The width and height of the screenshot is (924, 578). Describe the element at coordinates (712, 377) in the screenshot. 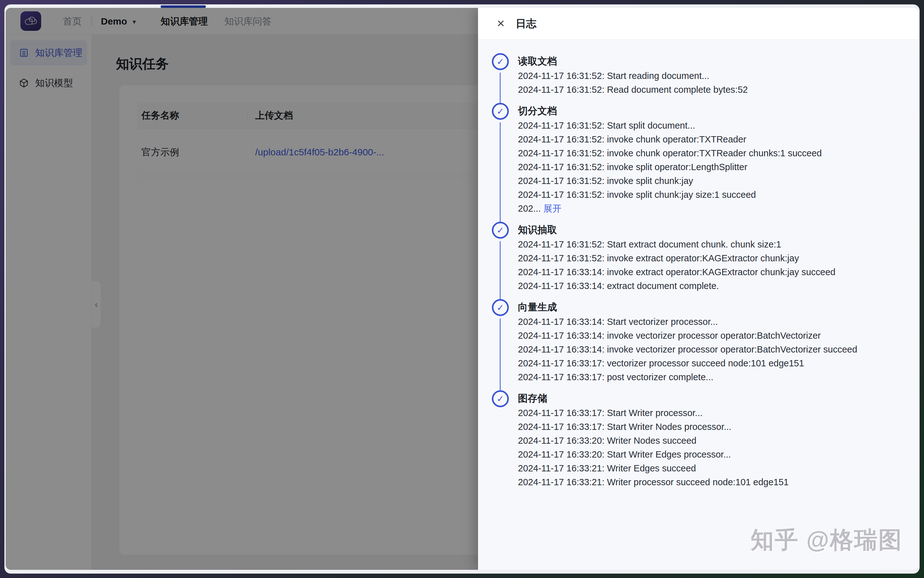

I see `log-line: 2024-11-17 16:33:17: post vectorizer com…` at that location.